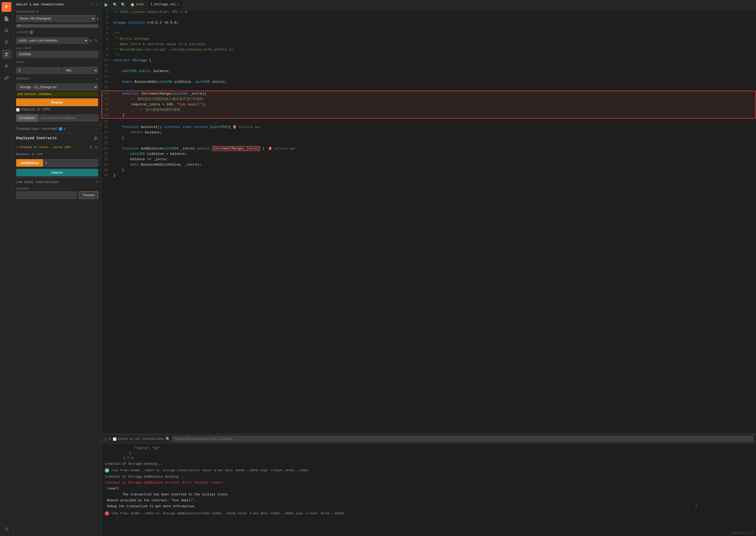  What do you see at coordinates (429, 439) in the screenshot?
I see `console-toolbar: ❯ 0 listen on all transactions 🔍` at bounding box center [429, 439].